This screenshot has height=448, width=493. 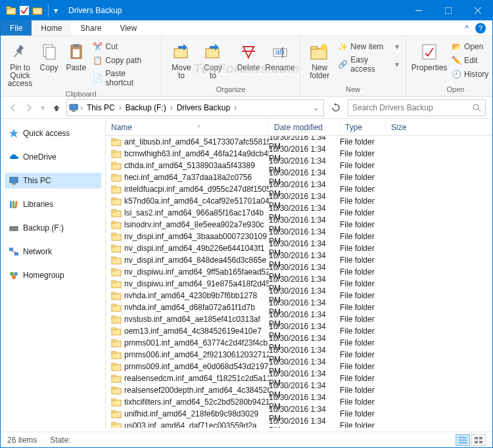 What do you see at coordinates (319, 52) in the screenshot?
I see `new-folder-icon` at bounding box center [319, 52].